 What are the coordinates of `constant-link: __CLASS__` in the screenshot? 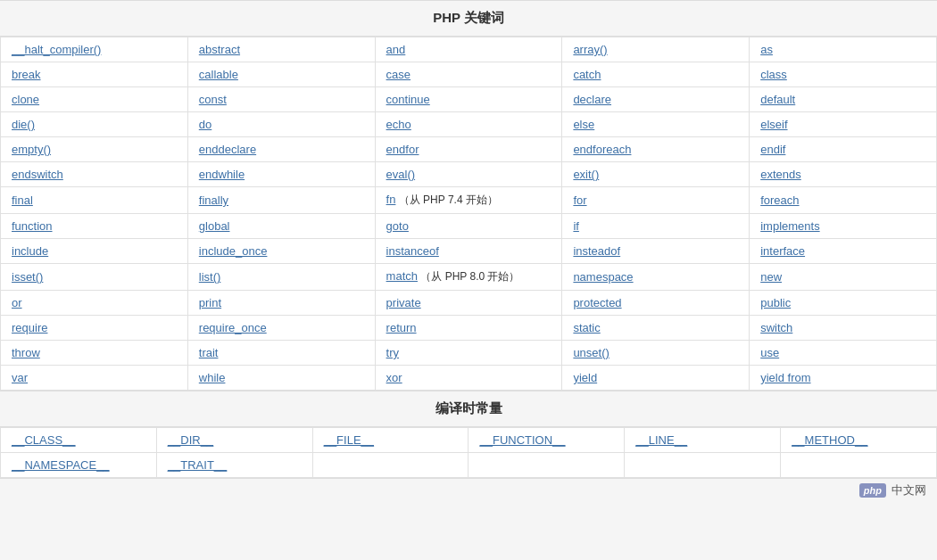 It's located at (44, 441).